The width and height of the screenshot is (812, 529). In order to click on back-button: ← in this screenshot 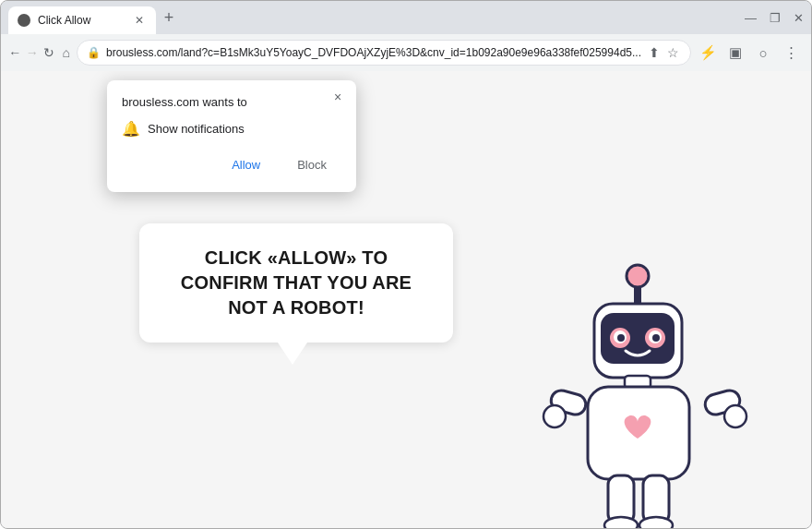, I will do `click(15, 53)`.